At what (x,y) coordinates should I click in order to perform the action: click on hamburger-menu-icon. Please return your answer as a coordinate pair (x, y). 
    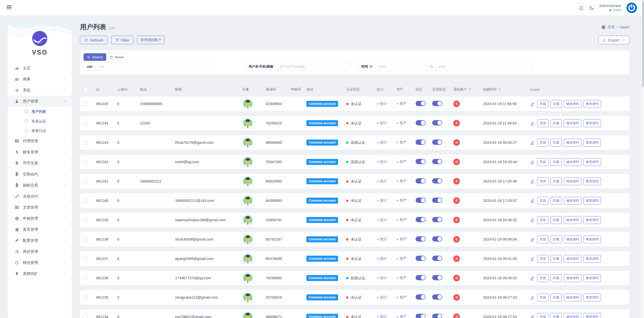
    Looking at the image, I should click on (9, 7).